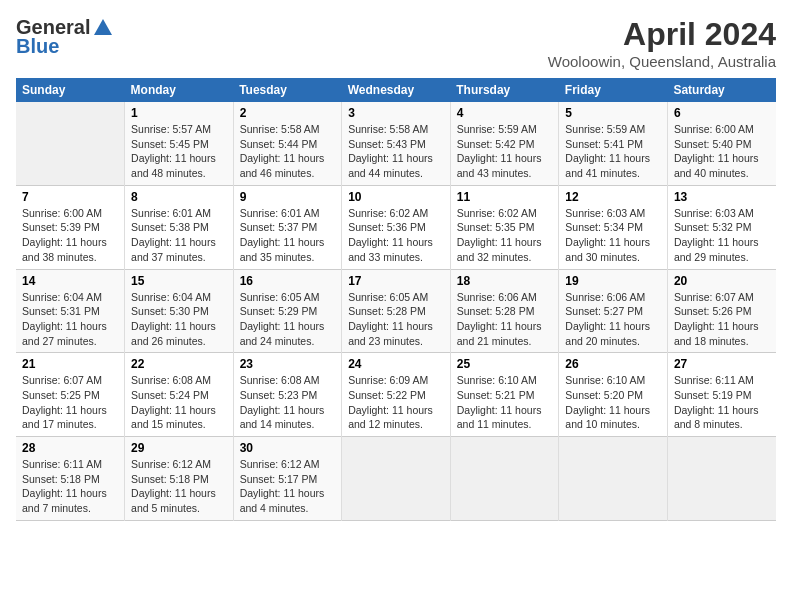  What do you see at coordinates (179, 402) in the screenshot?
I see `day-info: Sunrise: 6:08 AM Sunset: 5:24 PM Dayligh…` at bounding box center [179, 402].